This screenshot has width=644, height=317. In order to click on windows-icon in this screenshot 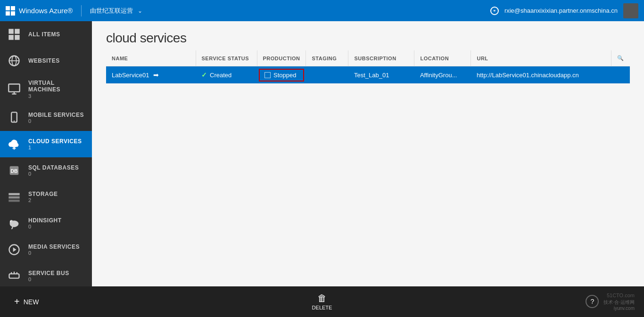, I will do `click(10, 11)`.